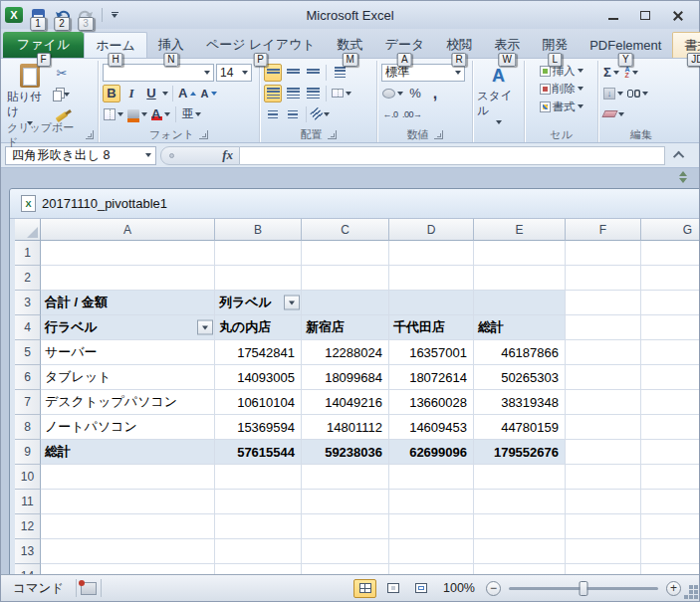 The height and width of the screenshot is (602, 700). I want to click on cell-A10, so click(127, 478).